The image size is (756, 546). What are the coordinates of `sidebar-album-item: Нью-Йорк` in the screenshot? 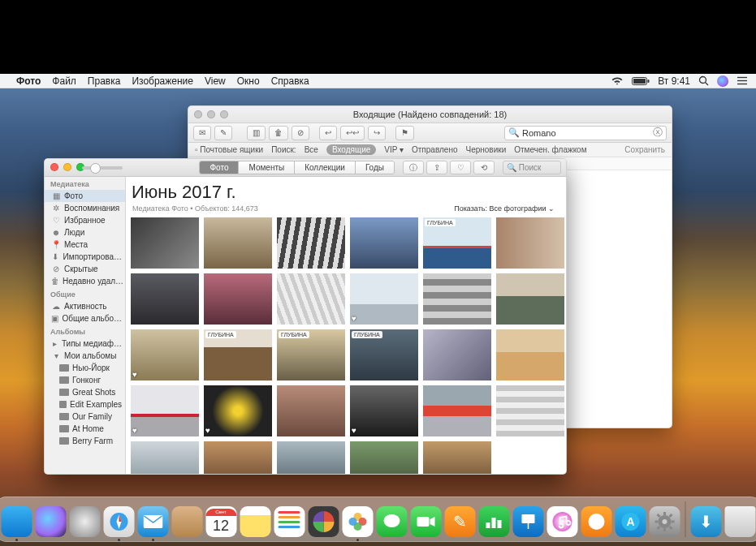 It's located at (84, 368).